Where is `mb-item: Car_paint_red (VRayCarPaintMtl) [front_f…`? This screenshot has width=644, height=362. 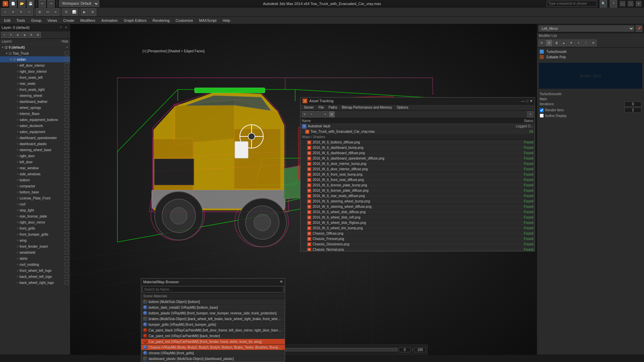 mb-item: Car_paint_red (VRayCarPaintMtl) [front_f… is located at coordinates (213, 342).